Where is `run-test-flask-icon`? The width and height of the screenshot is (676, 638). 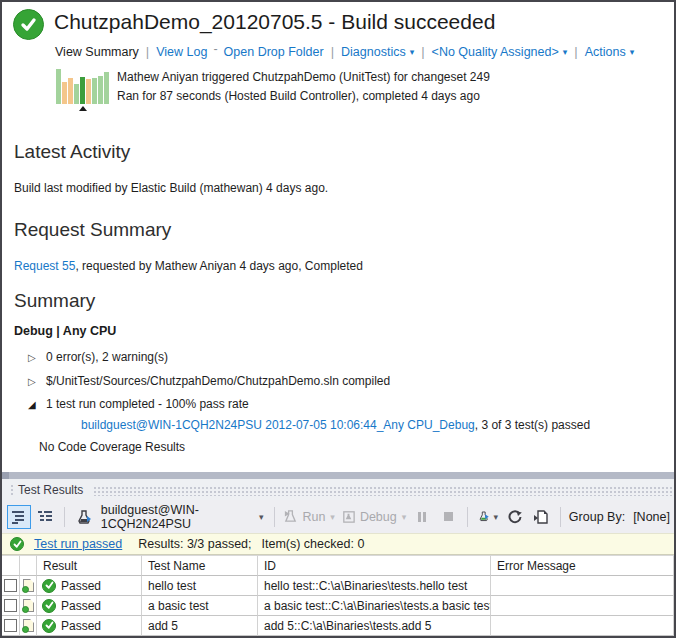 run-test-flask-icon is located at coordinates (84, 517).